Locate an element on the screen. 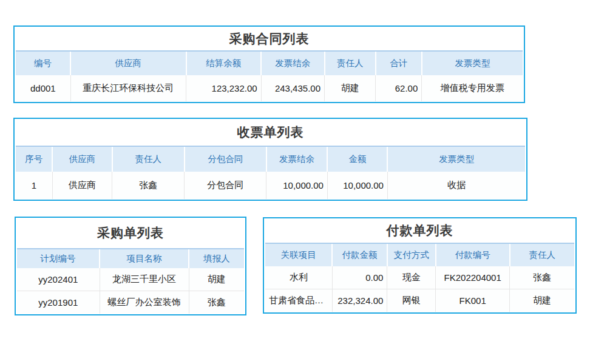 The width and height of the screenshot is (607, 364). cell-payment-id: FK202204001 is located at coordinates (473, 278).